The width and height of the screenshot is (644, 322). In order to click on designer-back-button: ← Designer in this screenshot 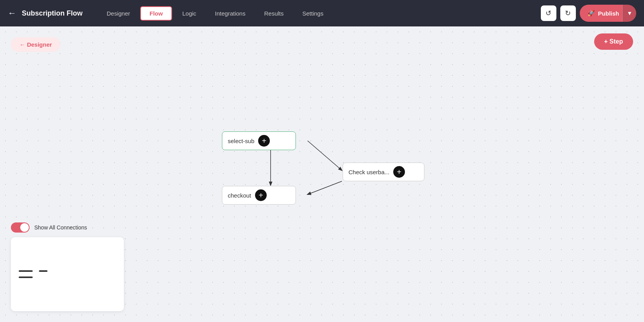, I will do `click(36, 44)`.